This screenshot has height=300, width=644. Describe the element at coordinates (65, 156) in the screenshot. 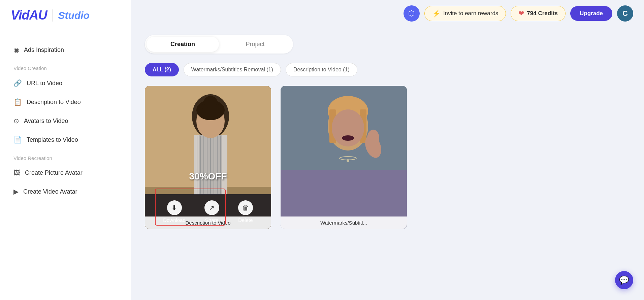

I see `video-recreation-section: Video Recreation` at that location.